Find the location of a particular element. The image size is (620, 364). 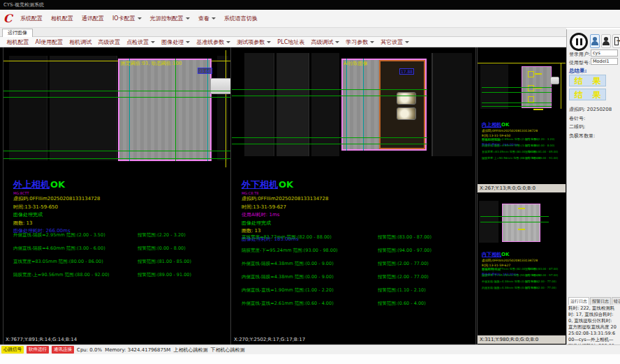

tool-advanced-settings: 高级设置 is located at coordinates (109, 42).